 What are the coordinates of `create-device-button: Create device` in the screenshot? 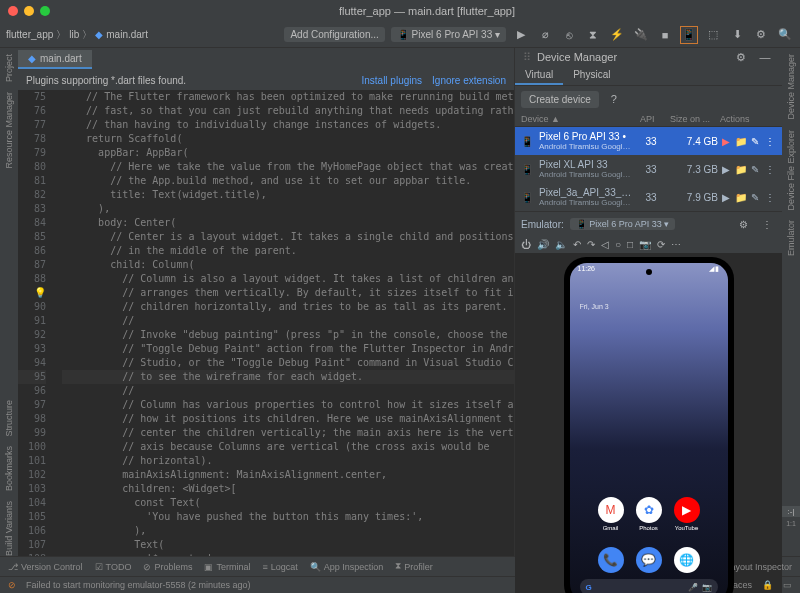 It's located at (560, 100).